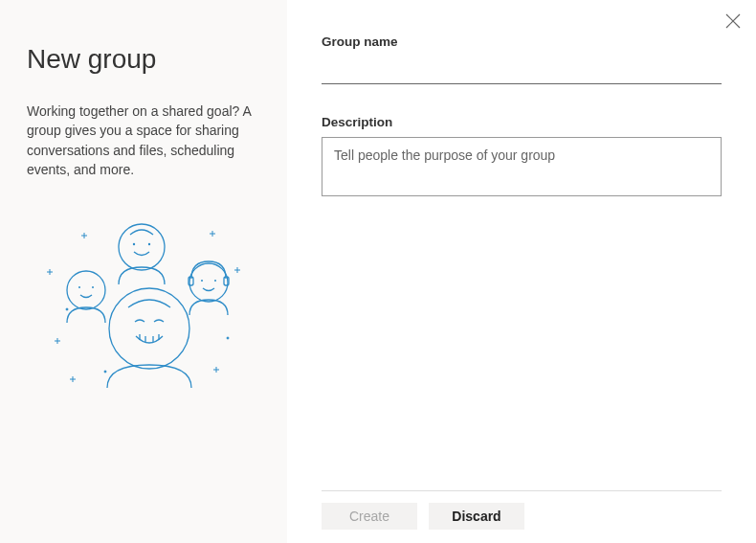 The image size is (756, 543). Describe the element at coordinates (144, 306) in the screenshot. I see `group-illustration` at that location.